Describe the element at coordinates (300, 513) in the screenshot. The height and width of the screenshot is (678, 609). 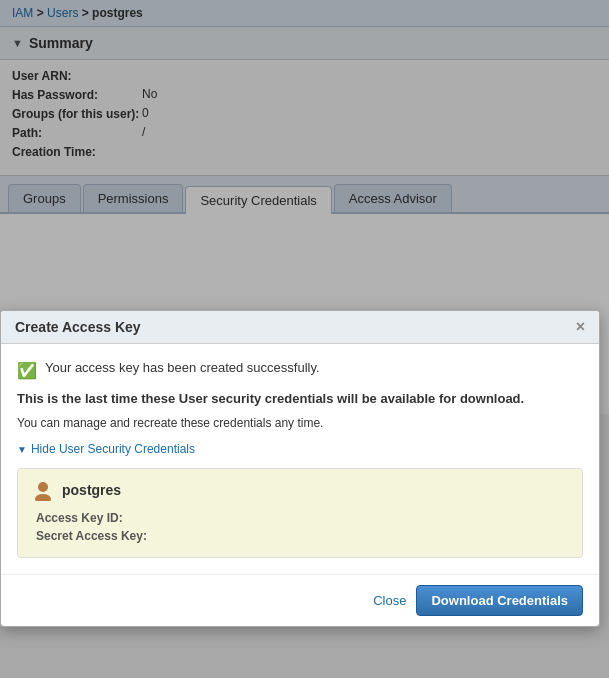
I see `credentials-box: postgres Access Key ID: Secret Access Ke…` at that location.